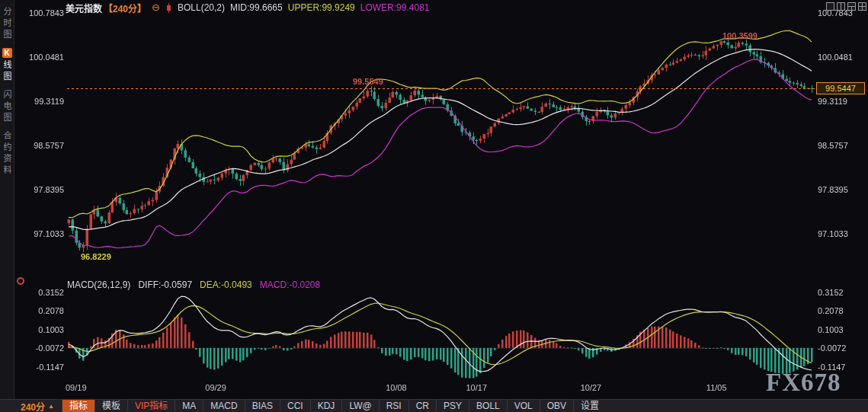 The height and width of the screenshot is (412, 868). Describe the element at coordinates (488, 406) in the screenshot. I see `toolbar-tab-boll: BOLL` at that location.